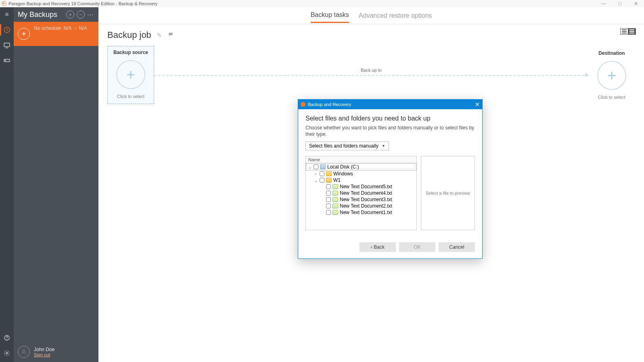 This screenshot has height=362, width=644. What do you see at coordinates (7, 60) in the screenshot?
I see `storage-nav-icon` at bounding box center [7, 60].